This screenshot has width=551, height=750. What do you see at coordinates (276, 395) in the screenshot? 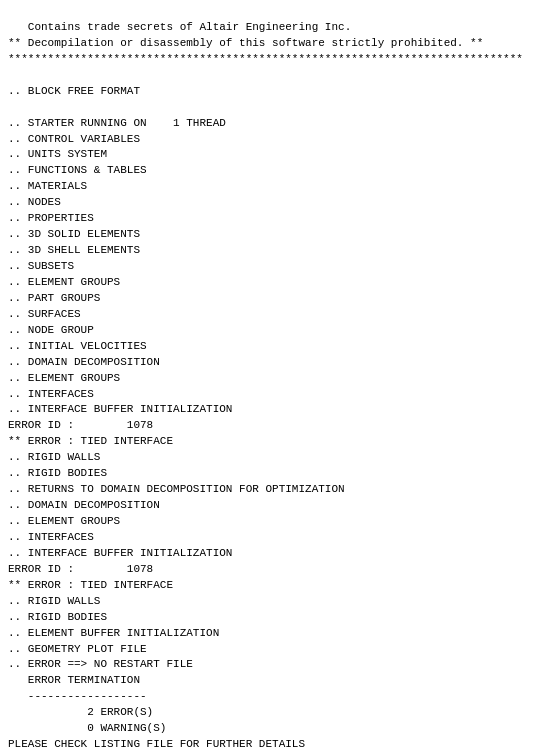
I see `console-line-23: .. INTERFACES` at bounding box center [276, 395].